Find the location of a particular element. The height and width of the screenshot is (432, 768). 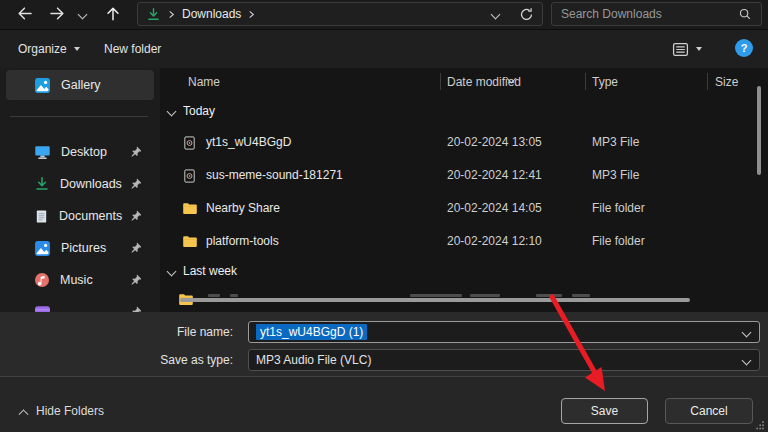

file-type: File folder is located at coordinates (618, 242).